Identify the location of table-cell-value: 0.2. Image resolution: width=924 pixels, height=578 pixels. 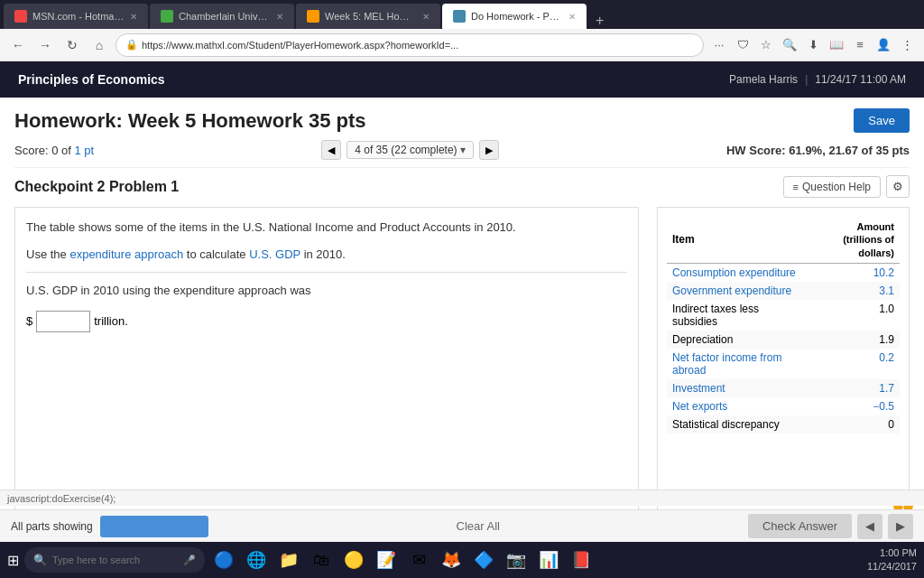
(854, 364).